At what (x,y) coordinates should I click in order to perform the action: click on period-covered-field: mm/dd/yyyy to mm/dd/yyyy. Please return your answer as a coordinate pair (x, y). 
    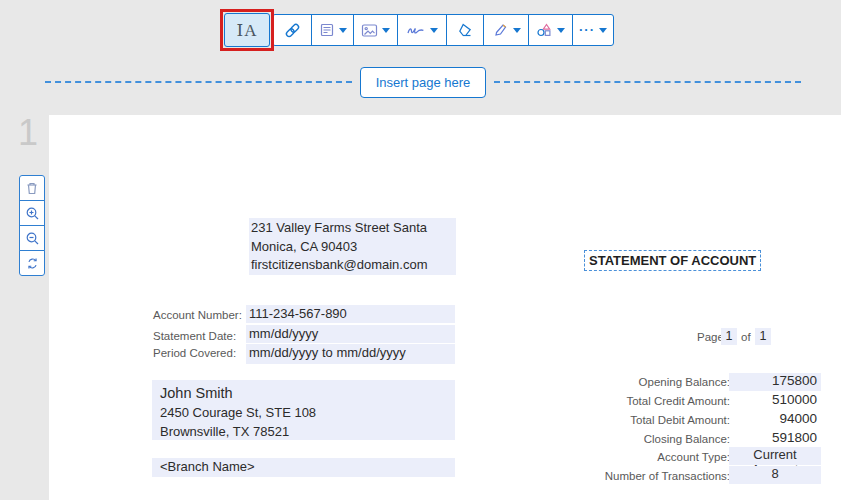
    Looking at the image, I should click on (350, 354).